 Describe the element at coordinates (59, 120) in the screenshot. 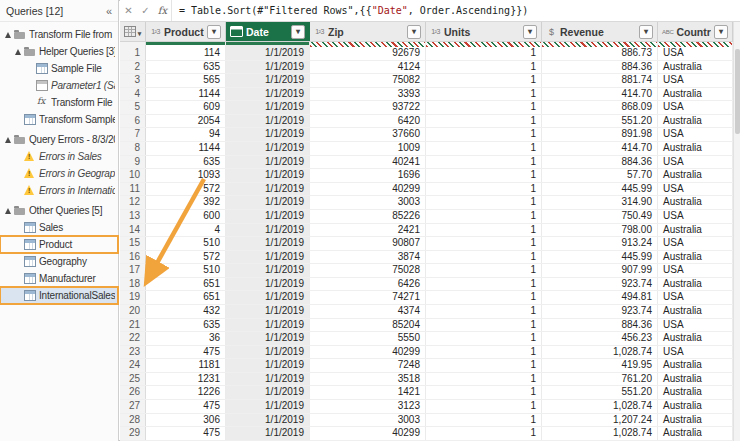

I see `query-list-item: Transform Sample File` at that location.